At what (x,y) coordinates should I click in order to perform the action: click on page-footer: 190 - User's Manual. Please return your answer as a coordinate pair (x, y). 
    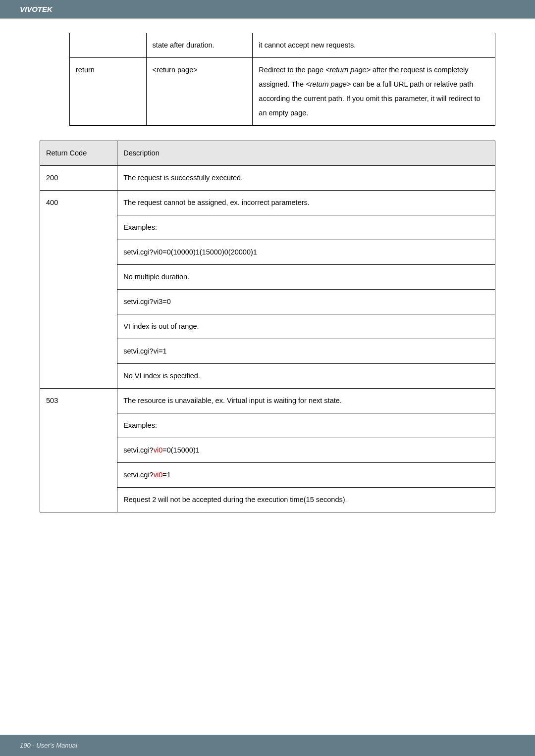
    Looking at the image, I should click on (268, 746).